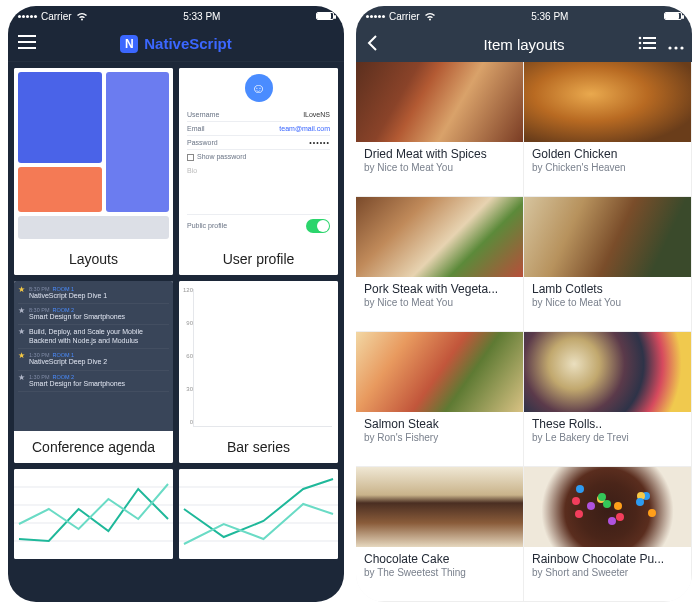 Image resolution: width=700 pixels, height=609 pixels. I want to click on y-tick: 60, so click(187, 356).